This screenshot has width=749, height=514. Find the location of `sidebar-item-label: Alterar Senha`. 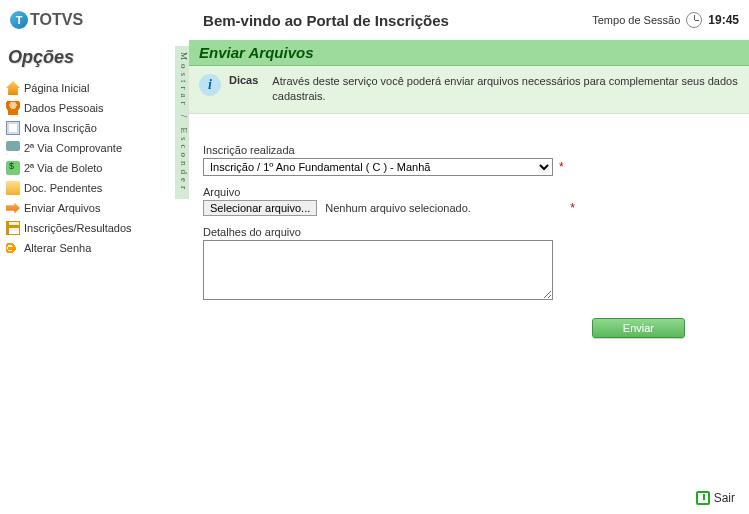

sidebar-item-label: Alterar Senha is located at coordinates (58, 248).